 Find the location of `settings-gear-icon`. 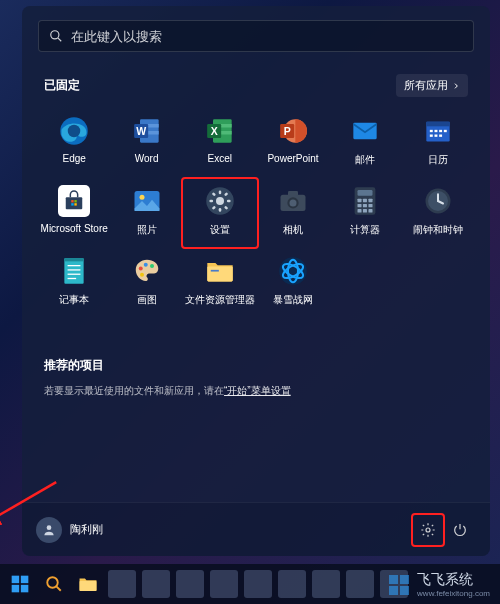

settings-gear-icon is located at coordinates (220, 201).